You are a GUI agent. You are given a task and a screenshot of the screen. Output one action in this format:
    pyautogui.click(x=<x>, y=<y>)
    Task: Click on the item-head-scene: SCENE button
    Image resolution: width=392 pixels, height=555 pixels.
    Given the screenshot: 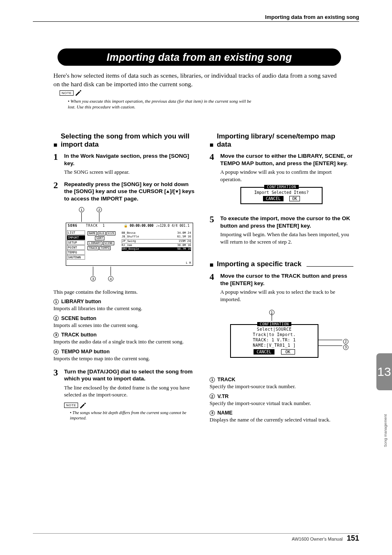 What is the action you would take?
    pyautogui.click(x=79, y=318)
    